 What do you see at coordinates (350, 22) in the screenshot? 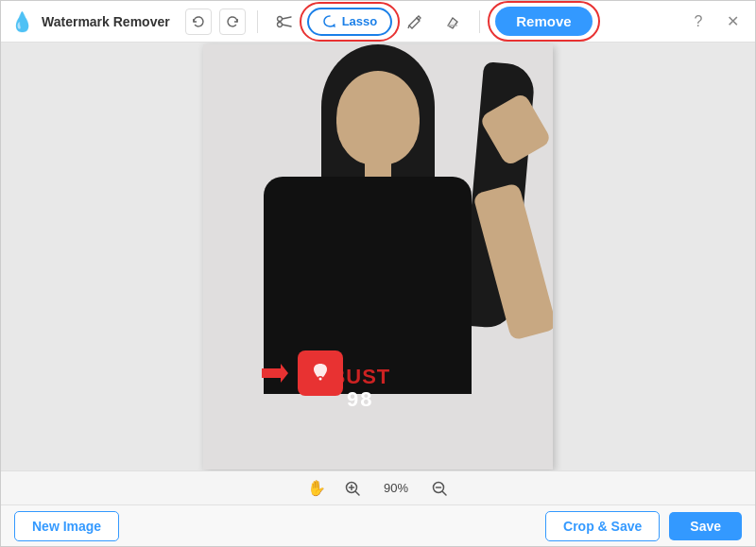
I see `lasso-button: Lasso` at bounding box center [350, 22].